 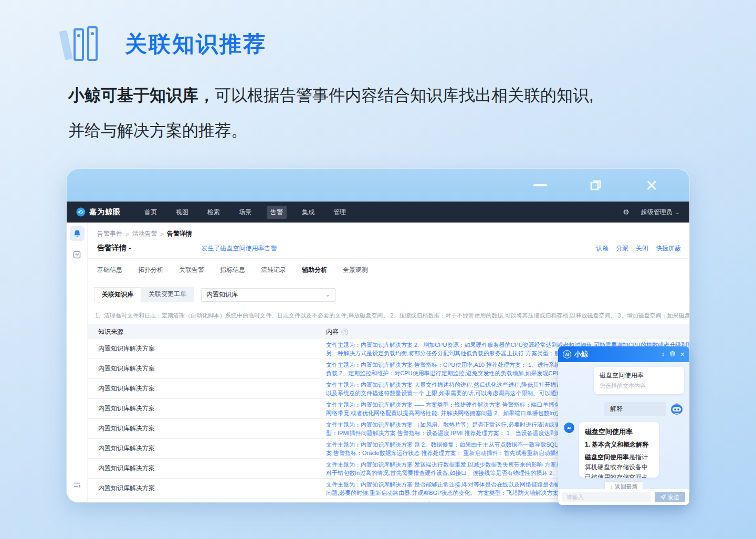 I want to click on page-description: 小鲸可基于知识库，可以根据告警事件内容结合知识库找出相关联的知识, 并给与解决方…, so click(x=388, y=113).